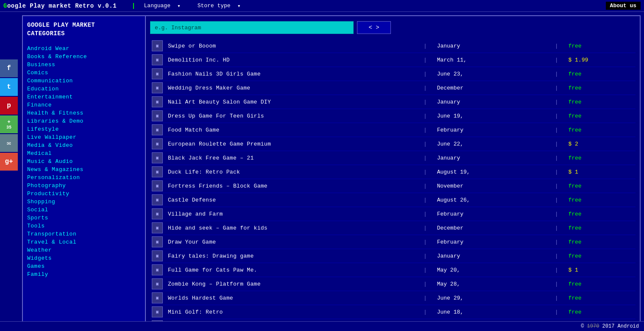  I want to click on facebook-button: f, so click(9, 68).